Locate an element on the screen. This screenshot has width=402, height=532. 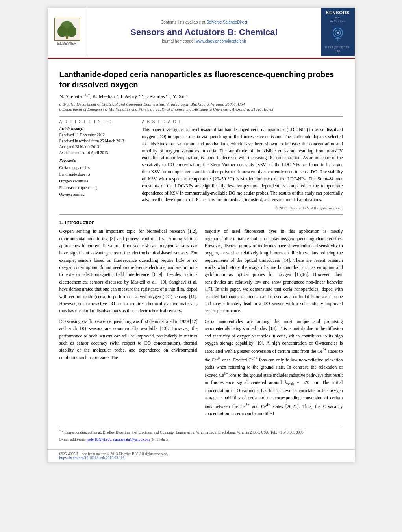
affiliation-b: b Department of Engineering Mathematics … is located at coordinates (201, 109).